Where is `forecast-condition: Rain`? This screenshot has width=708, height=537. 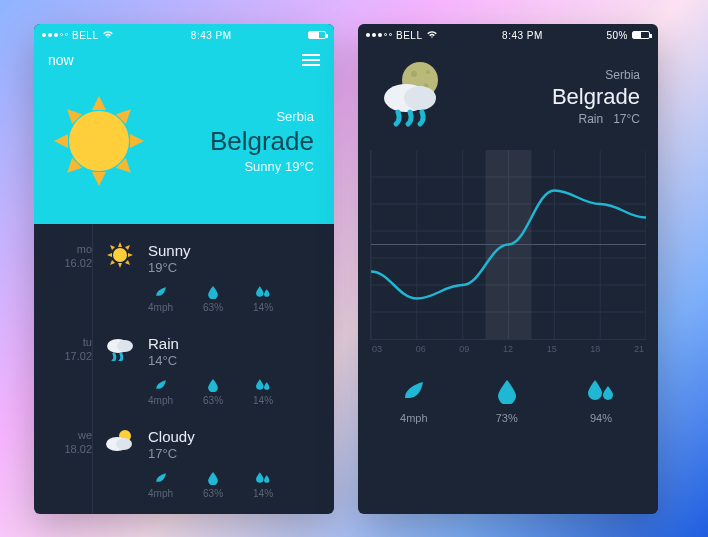 forecast-condition: Rain is located at coordinates (235, 344).